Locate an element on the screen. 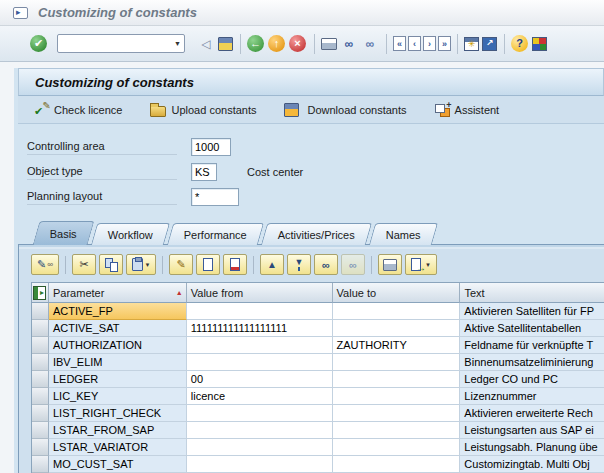 This screenshot has height=473, width=604. insert-row-button is located at coordinates (208, 264).